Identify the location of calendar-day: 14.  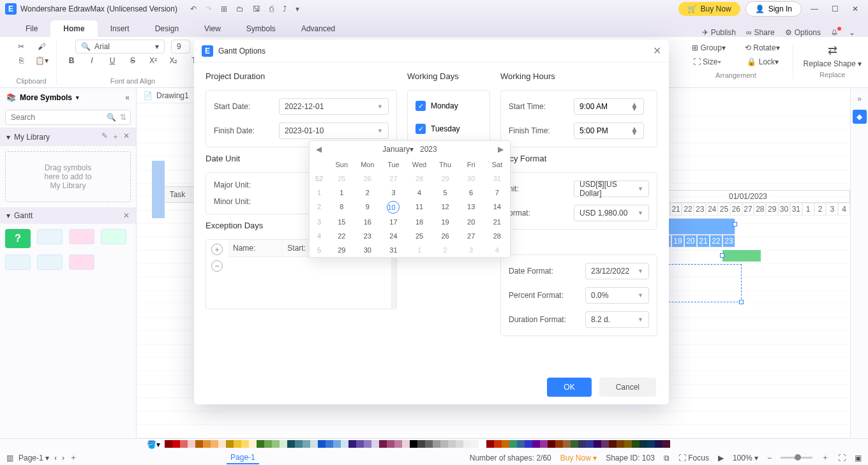
(497, 207).